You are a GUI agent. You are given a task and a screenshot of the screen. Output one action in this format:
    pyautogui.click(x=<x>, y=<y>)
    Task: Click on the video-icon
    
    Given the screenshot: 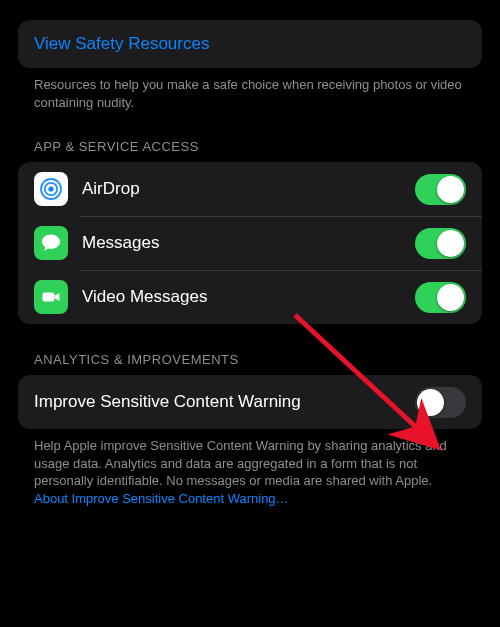 What is the action you would take?
    pyautogui.click(x=51, y=297)
    